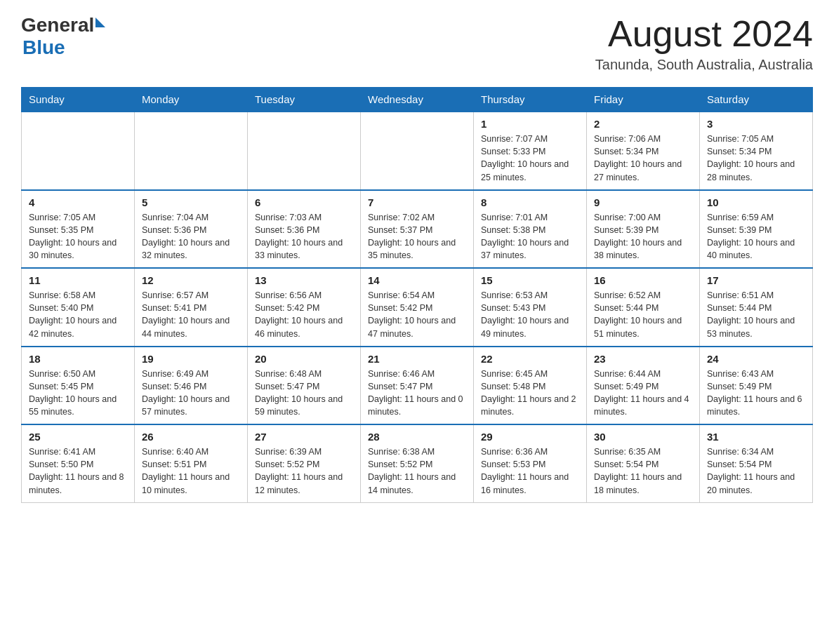 The width and height of the screenshot is (834, 644). Describe the element at coordinates (531, 229) in the screenshot. I see `calendar-day-cell: 8Sunrise: 7:01 AM Sunset: 5:38 PM Daylig…` at that location.